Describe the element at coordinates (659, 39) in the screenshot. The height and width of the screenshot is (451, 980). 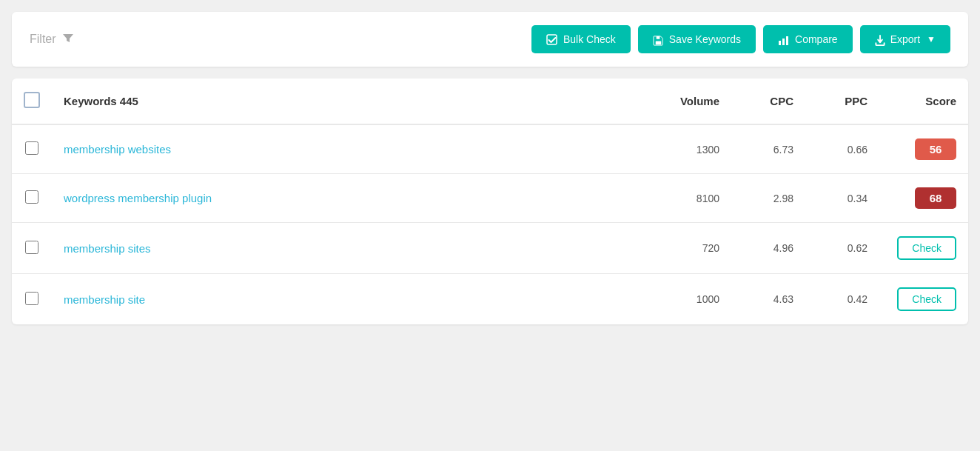
I see `save-icon` at that location.